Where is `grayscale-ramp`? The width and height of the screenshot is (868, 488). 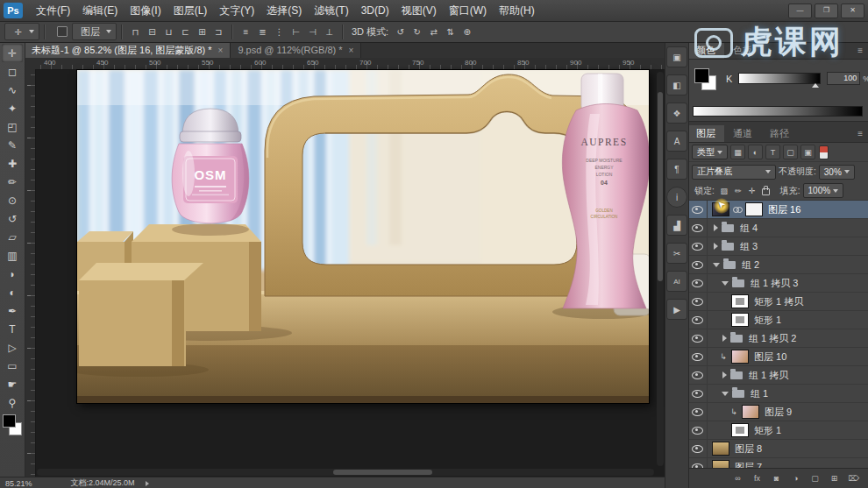 grayscale-ramp is located at coordinates (778, 111).